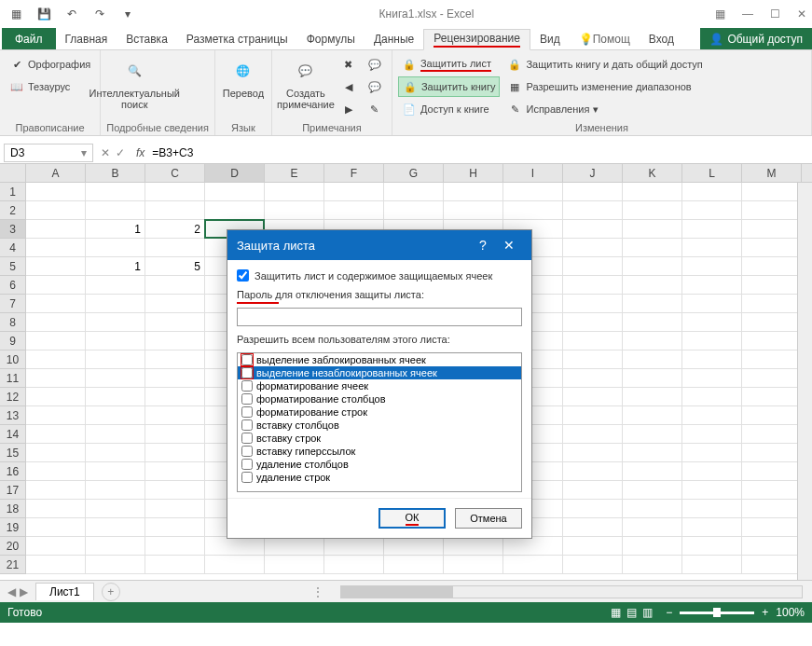 The width and height of the screenshot is (812, 646). I want to click on zoom-level: 100%, so click(791, 612).